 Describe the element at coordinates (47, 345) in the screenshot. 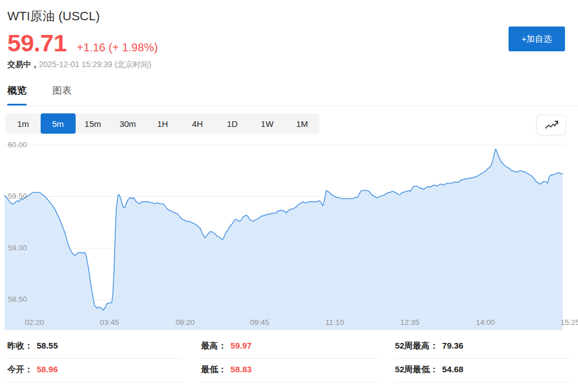

I see `stat-value: 58.55` at that location.